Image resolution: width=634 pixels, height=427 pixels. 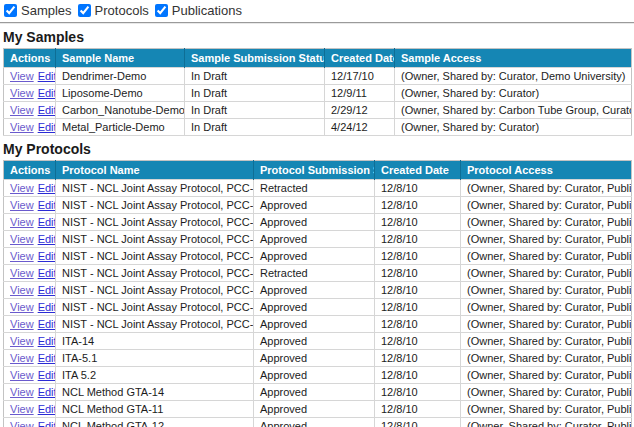 I want to click on table-row: ViewEditLiposome-DemoIn Draft12/9/11(Own…, so click(x=318, y=94).